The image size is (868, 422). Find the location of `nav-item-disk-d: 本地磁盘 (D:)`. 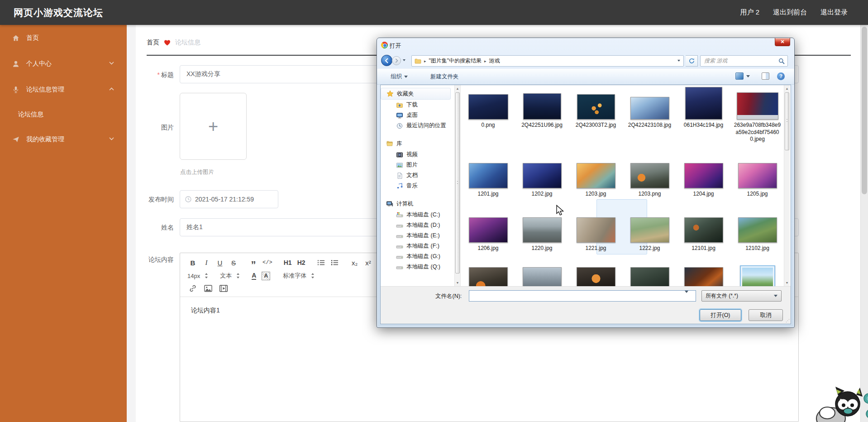

nav-item-disk-d: 本地磁盘 (D:) is located at coordinates (417, 225).